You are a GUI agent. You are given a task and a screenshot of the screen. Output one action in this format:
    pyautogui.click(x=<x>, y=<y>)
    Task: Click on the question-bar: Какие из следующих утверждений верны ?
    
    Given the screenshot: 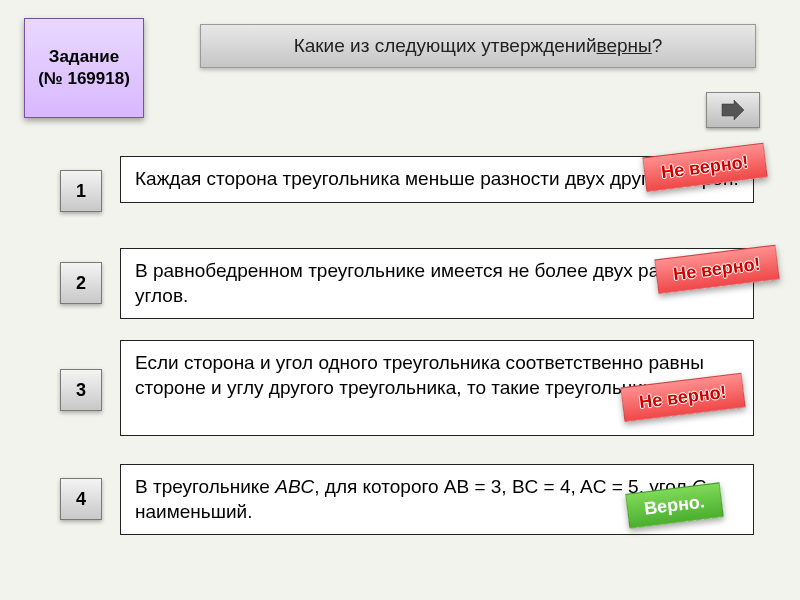 What is the action you would take?
    pyautogui.click(x=478, y=46)
    